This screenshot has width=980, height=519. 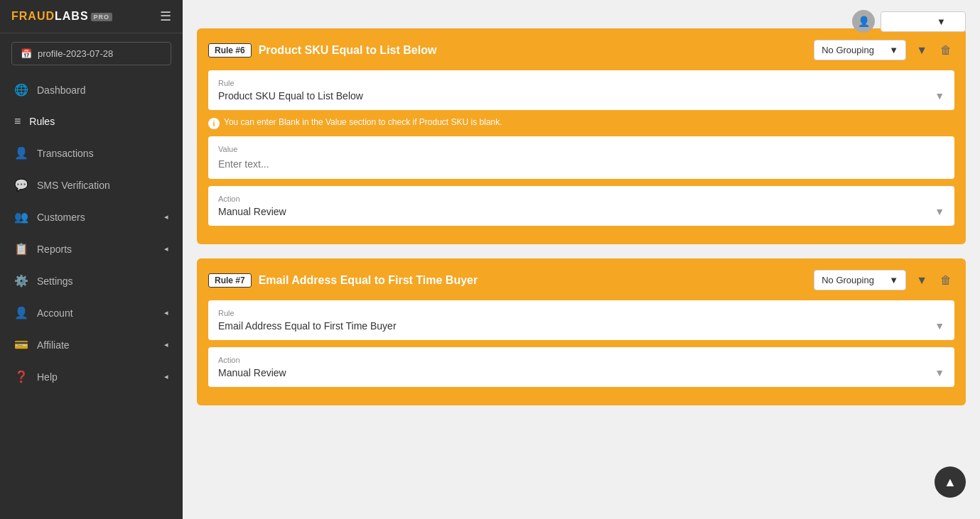 What do you see at coordinates (581, 149) in the screenshot?
I see `value-label: Value` at bounding box center [581, 149].